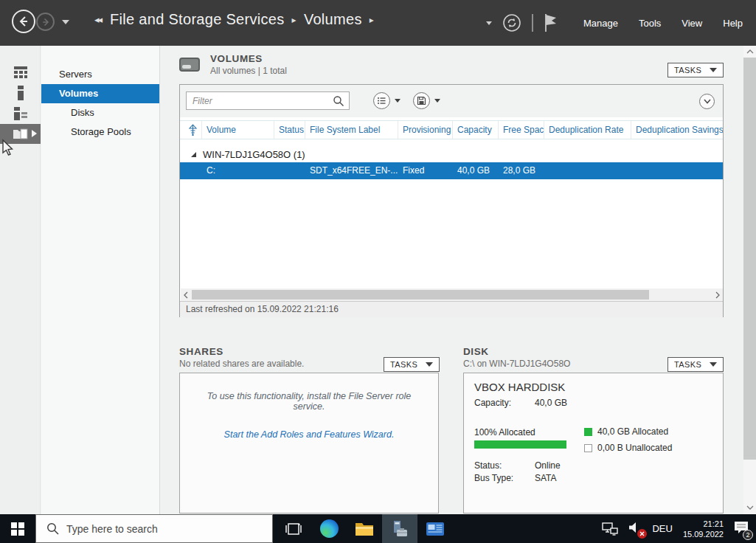 The image size is (756, 543). I want to click on filter-input, so click(268, 100).